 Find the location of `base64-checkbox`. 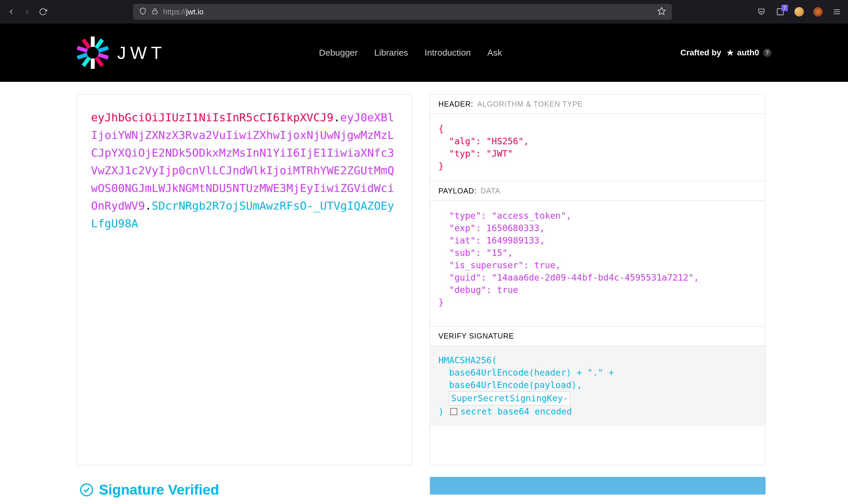

base64-checkbox is located at coordinates (454, 412).